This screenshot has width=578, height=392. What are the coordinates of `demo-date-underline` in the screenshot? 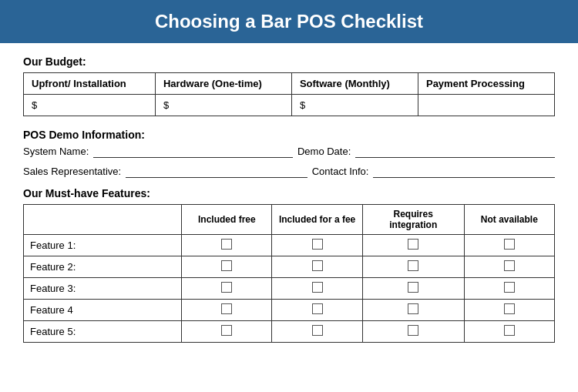 It's located at (455, 152).